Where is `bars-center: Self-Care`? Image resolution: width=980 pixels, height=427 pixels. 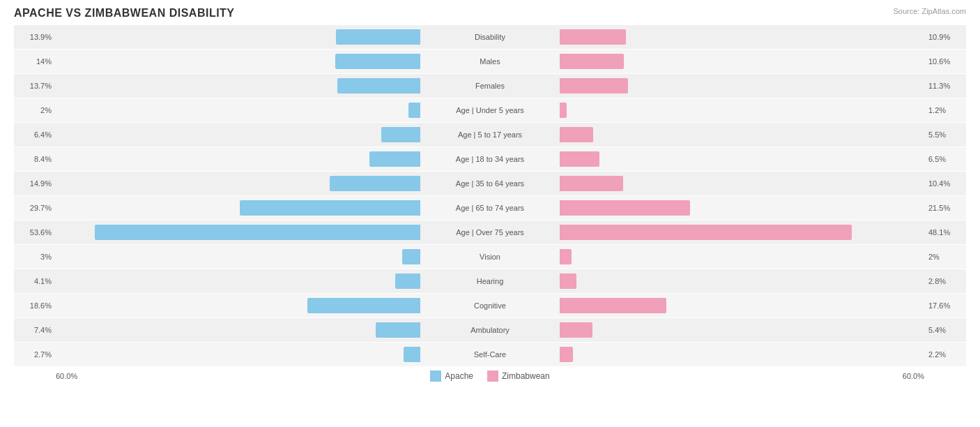 bars-center: Self-Care is located at coordinates (490, 354).